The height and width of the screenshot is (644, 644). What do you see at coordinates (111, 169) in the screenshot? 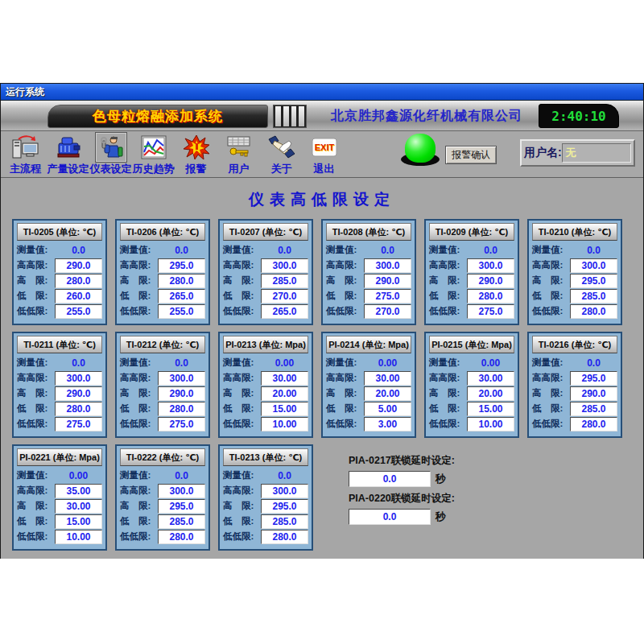
I see `toolbar-label: 仪表设定` at bounding box center [111, 169].